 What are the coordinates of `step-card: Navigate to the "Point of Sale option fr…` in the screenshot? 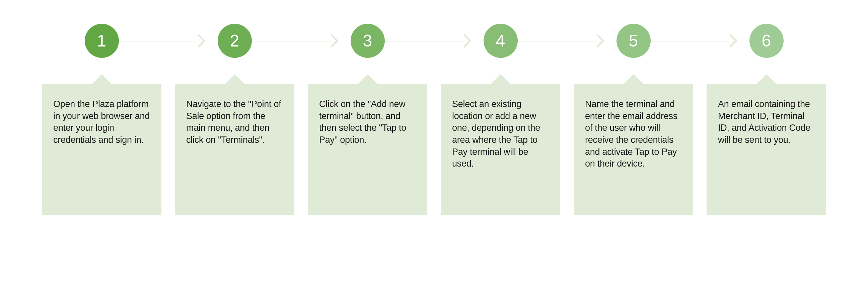 It's located at (235, 149).